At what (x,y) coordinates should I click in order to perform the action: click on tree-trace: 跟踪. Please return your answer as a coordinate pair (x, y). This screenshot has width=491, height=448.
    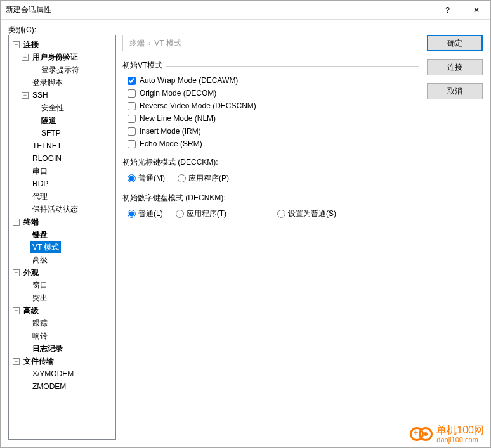
    Looking at the image, I should click on (40, 323).